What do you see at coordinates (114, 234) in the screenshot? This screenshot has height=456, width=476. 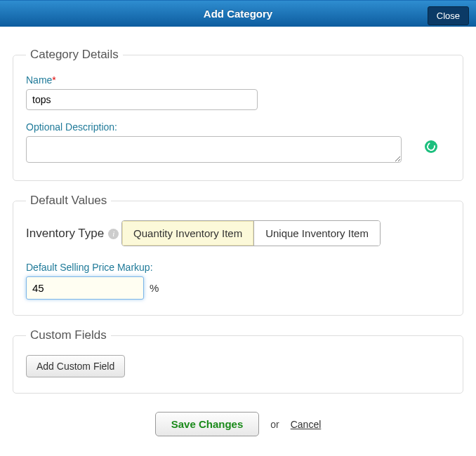 I see `info-icon: i` at bounding box center [114, 234].